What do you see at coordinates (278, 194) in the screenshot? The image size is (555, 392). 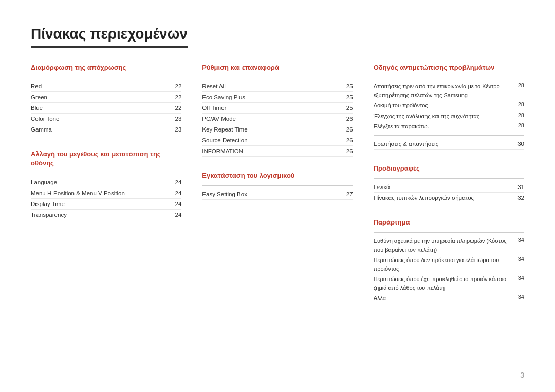 I see `toc-row: Easy Setting Box27` at bounding box center [278, 194].